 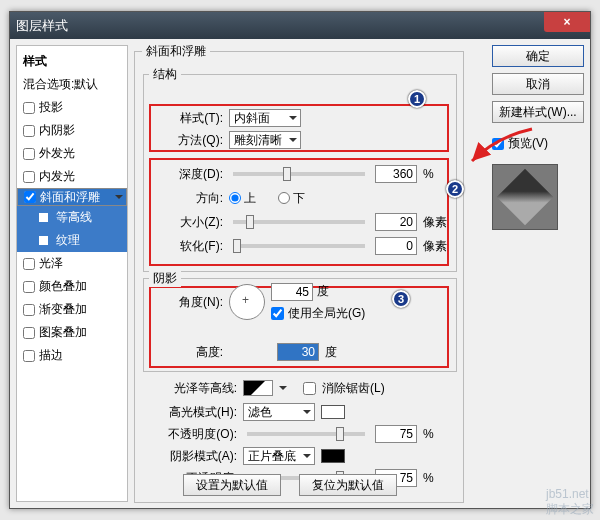 What do you see at coordinates (72, 332) in the screenshot?
I see `sidebar-item-patternoverlay: 图案叠加` at bounding box center [72, 332].